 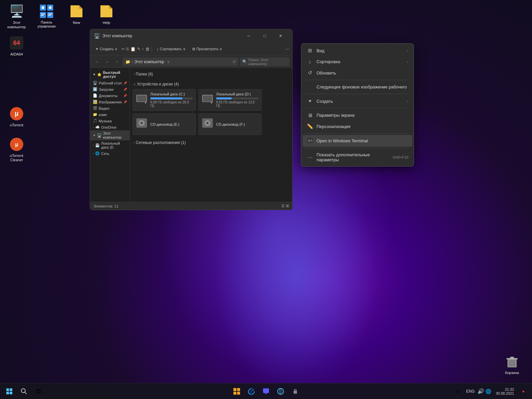 I want to click on taskbar-notification-icon: ●, so click(x=523, y=391).